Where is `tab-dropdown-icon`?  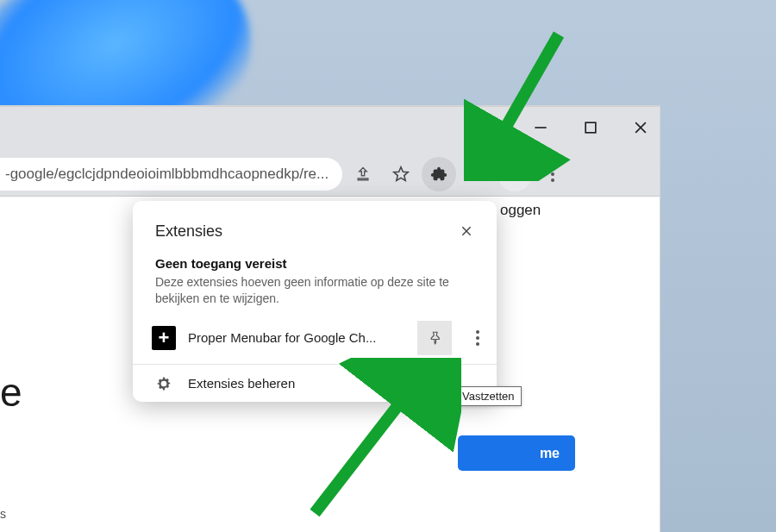 tab-dropdown-icon is located at coordinates (491, 129).